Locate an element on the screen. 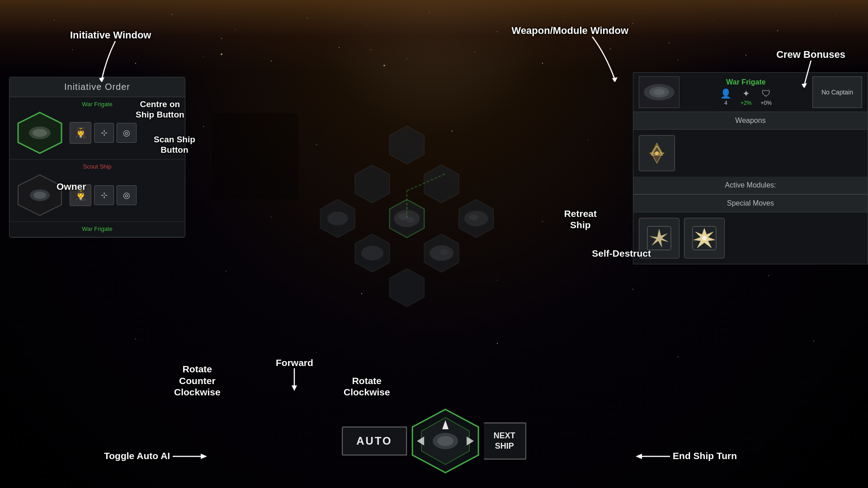 This screenshot has width=868, height=488. captain-avatar-1: 👩‍✈️ is located at coordinates (80, 133).